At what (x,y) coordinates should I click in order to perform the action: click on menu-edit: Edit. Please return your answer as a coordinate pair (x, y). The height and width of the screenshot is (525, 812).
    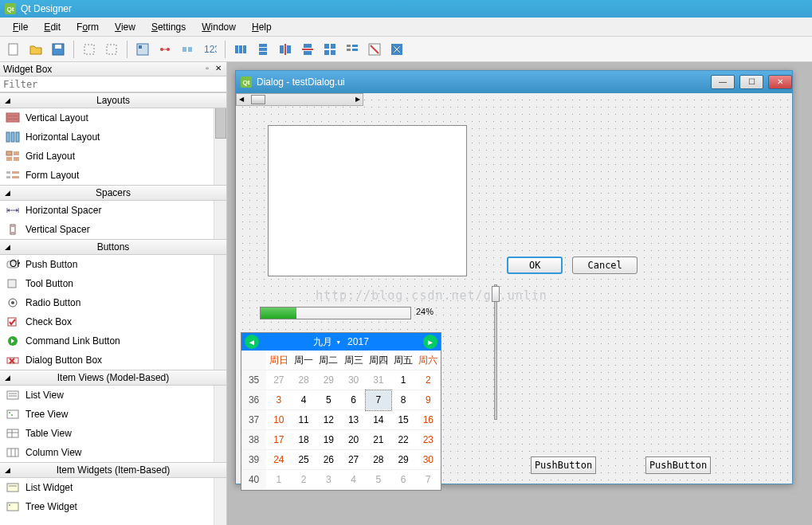
    Looking at the image, I should click on (53, 27).